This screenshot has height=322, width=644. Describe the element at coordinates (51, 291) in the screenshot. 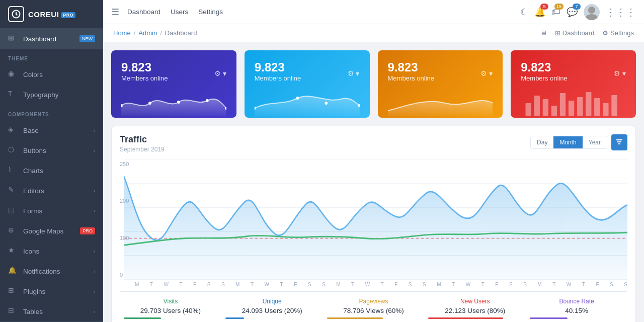

I see `sidebar-item-plugins: ⊞ Plugins ›` at that location.